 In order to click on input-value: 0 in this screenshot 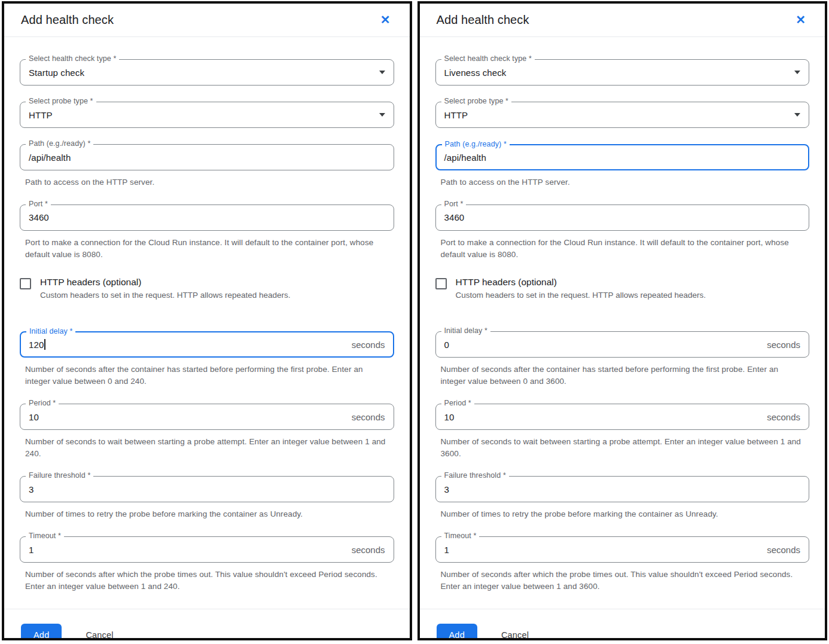, I will do `click(447, 344)`.